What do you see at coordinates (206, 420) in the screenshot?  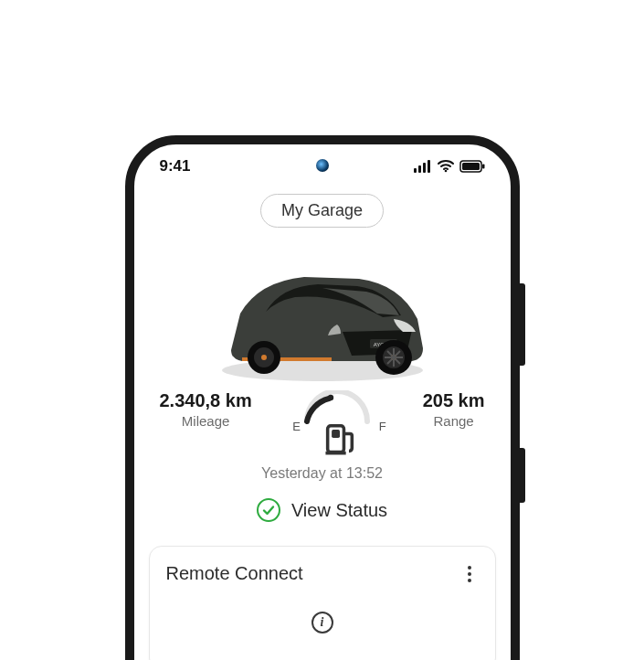 I see `mileage-label: Mileage` at bounding box center [206, 420].